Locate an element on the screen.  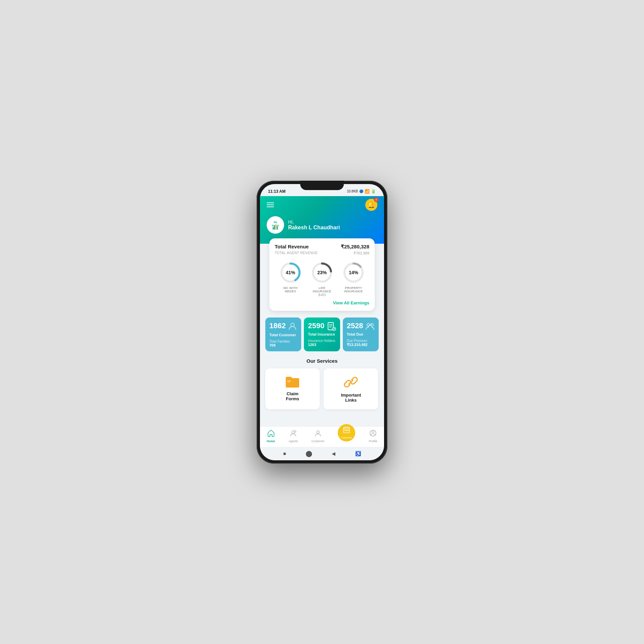
revenue-card-wrapper: Total Revenue ₹25,280,328 TOTAL AGENT RE… is located at coordinates (322, 275).